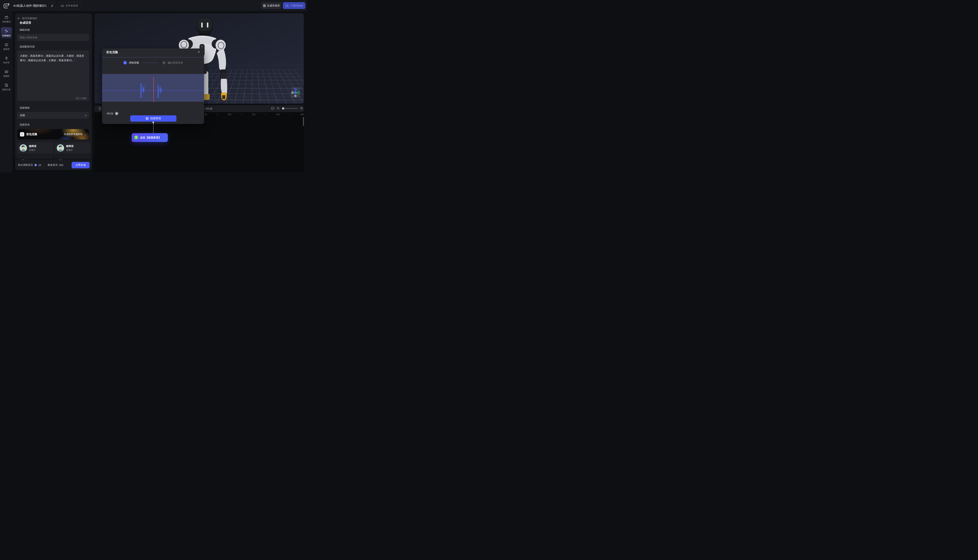  Describe the element at coordinates (53, 165) in the screenshot. I see `generate-footer: 本次消耗灵石 10 剩余灵石 300 立即生成` at that location.